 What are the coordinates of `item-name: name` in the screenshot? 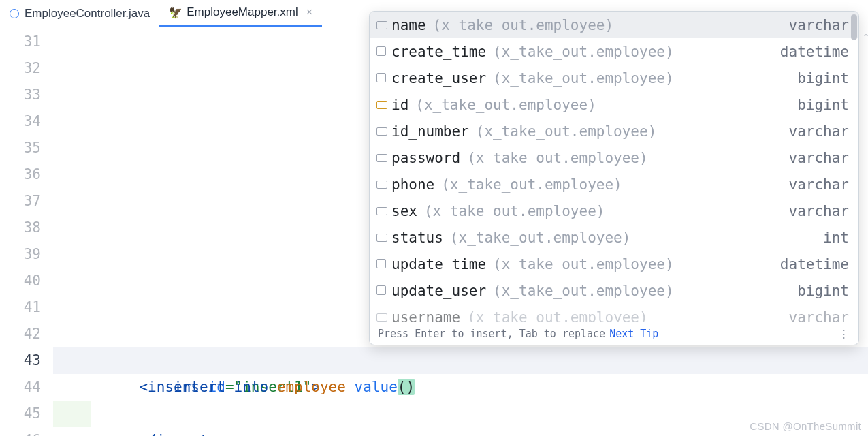 It's located at (408, 25).